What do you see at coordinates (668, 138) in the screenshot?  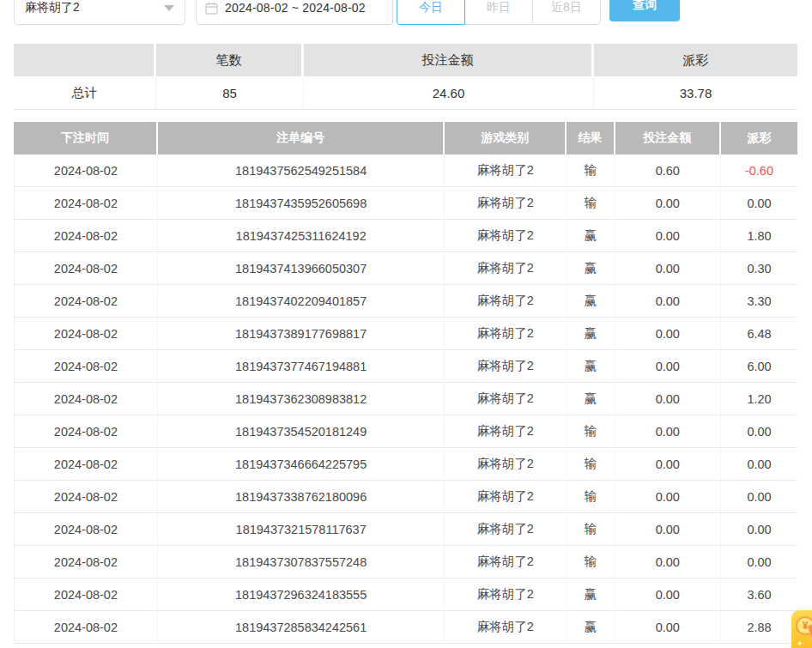 I see `header-bet-amount: 投注金额` at bounding box center [668, 138].